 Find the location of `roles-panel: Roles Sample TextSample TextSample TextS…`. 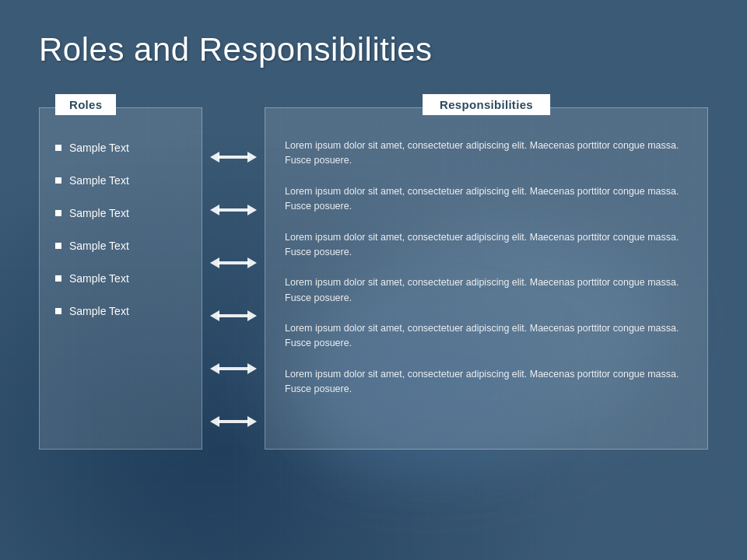

roles-panel: Roles Sample TextSample TextSample TextS… is located at coordinates (121, 278).